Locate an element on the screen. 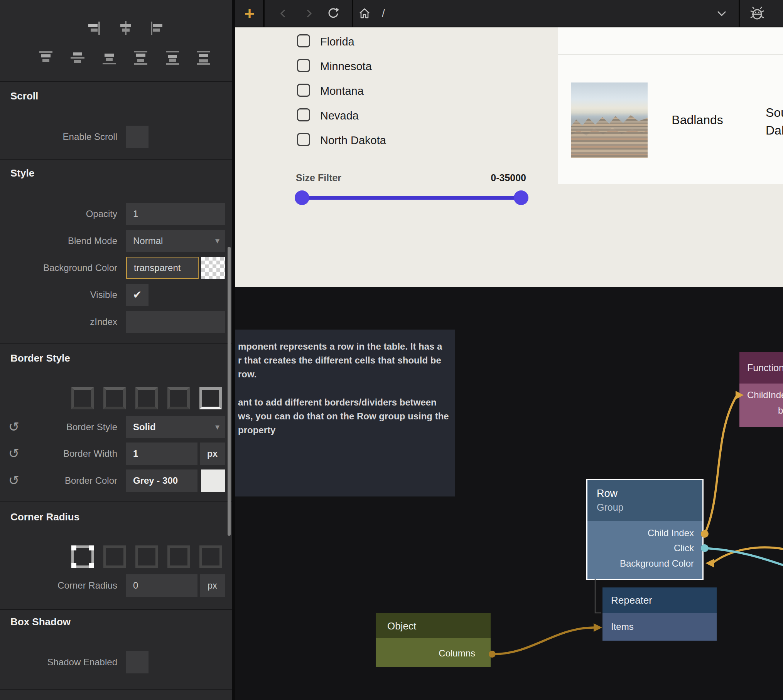 The height and width of the screenshot is (700, 783). background-color-row: Background Color transparent is located at coordinates (116, 268).